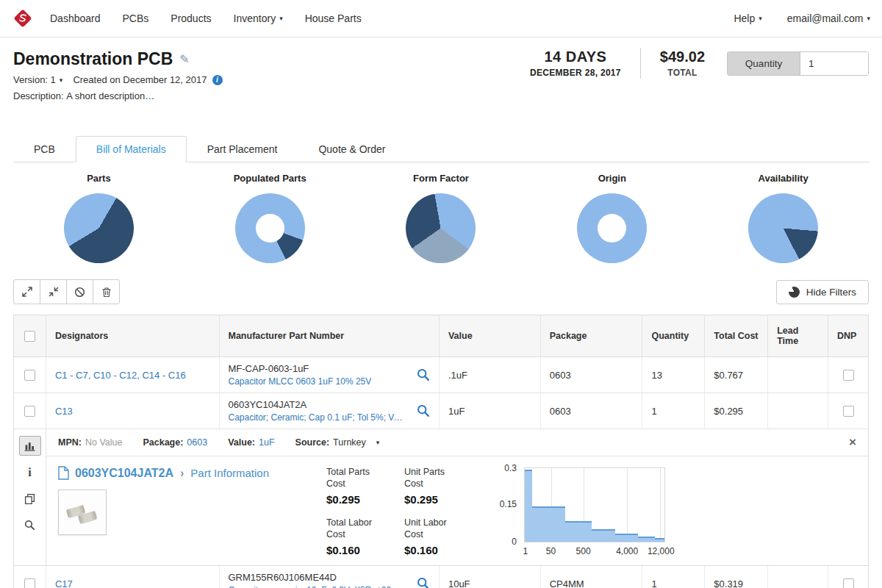  I want to click on nav-products: Products, so click(191, 18).